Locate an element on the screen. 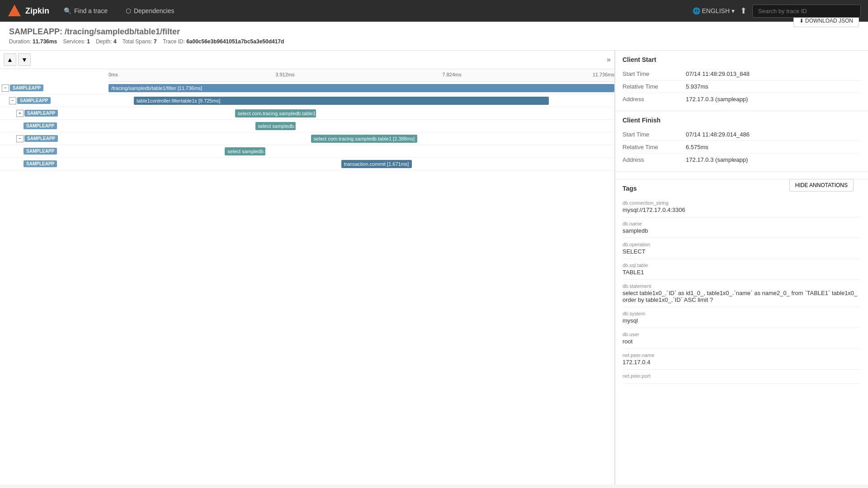 This screenshot has width=868, height=488. chevron-down-icon: ▾ is located at coordinates (733, 11).